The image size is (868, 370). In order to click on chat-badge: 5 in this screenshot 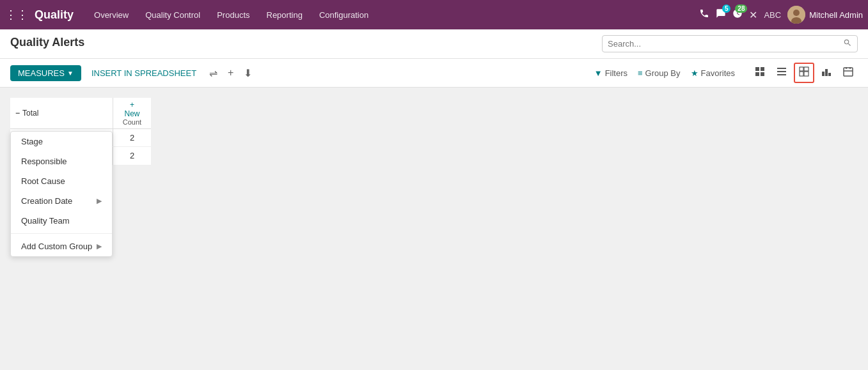, I will do `click(727, 9)`.